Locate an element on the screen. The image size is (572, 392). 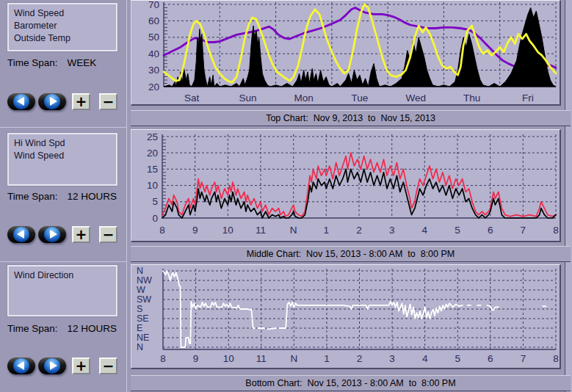
button-row-middle: + − is located at coordinates (66, 236).